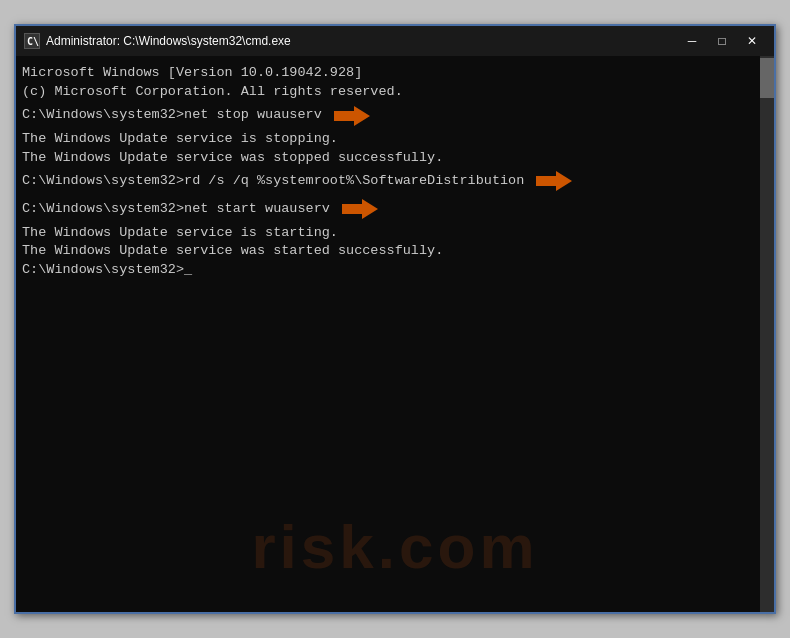 The width and height of the screenshot is (790, 638). I want to click on terminal-line: C:\Windows\system32>rd /s /q %systemroot…, so click(388, 182).